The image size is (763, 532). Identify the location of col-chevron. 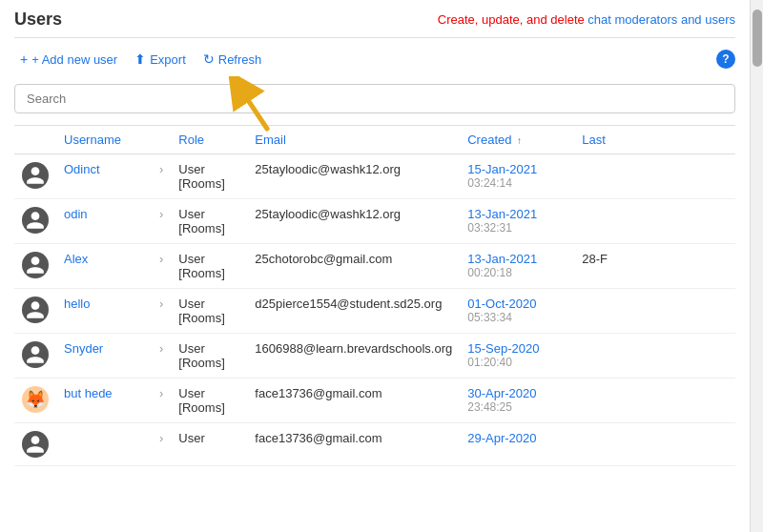
(161, 140).